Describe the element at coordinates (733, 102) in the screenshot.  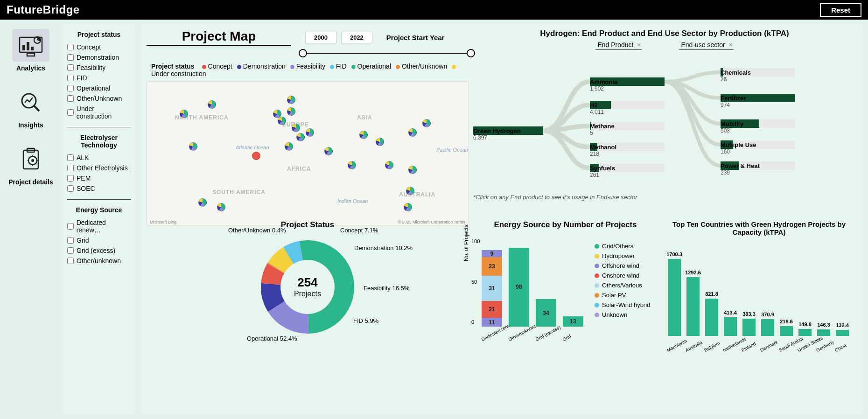
I see `sankey-node: Fertilizer974` at that location.